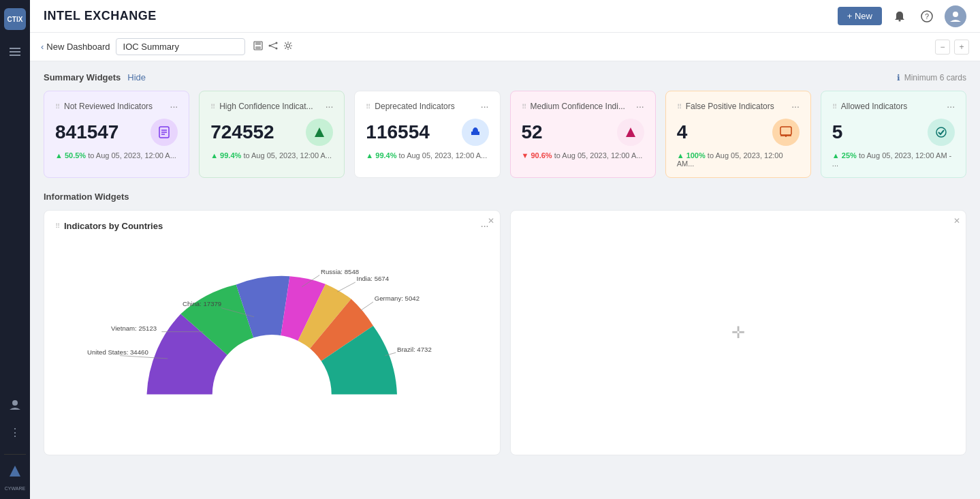 The image size is (980, 499). What do you see at coordinates (795, 106) in the screenshot?
I see `widget-menu-false-positive: ···` at bounding box center [795, 106].